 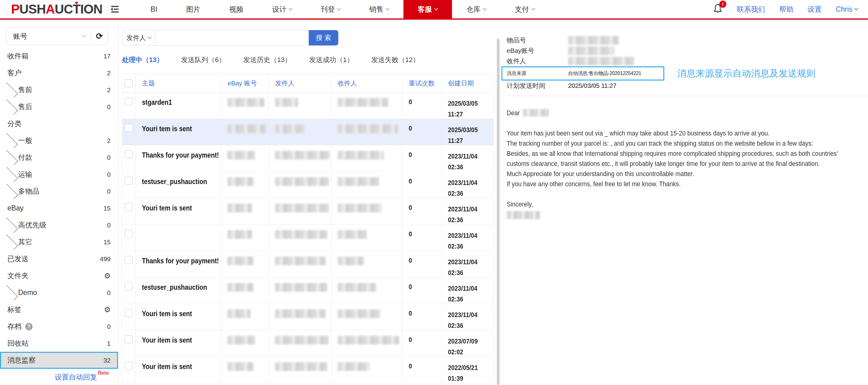 What do you see at coordinates (232, 38) in the screenshot?
I see `search-input` at bounding box center [232, 38].